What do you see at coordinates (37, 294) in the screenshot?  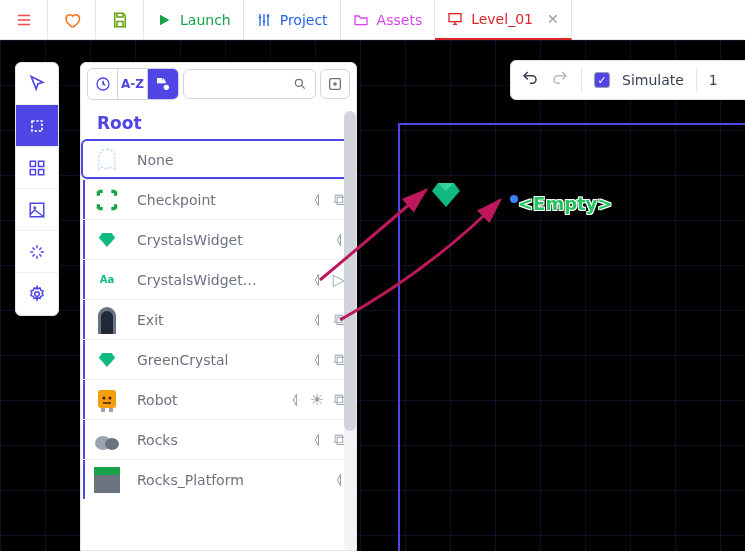 I see `settings-tool` at bounding box center [37, 294].